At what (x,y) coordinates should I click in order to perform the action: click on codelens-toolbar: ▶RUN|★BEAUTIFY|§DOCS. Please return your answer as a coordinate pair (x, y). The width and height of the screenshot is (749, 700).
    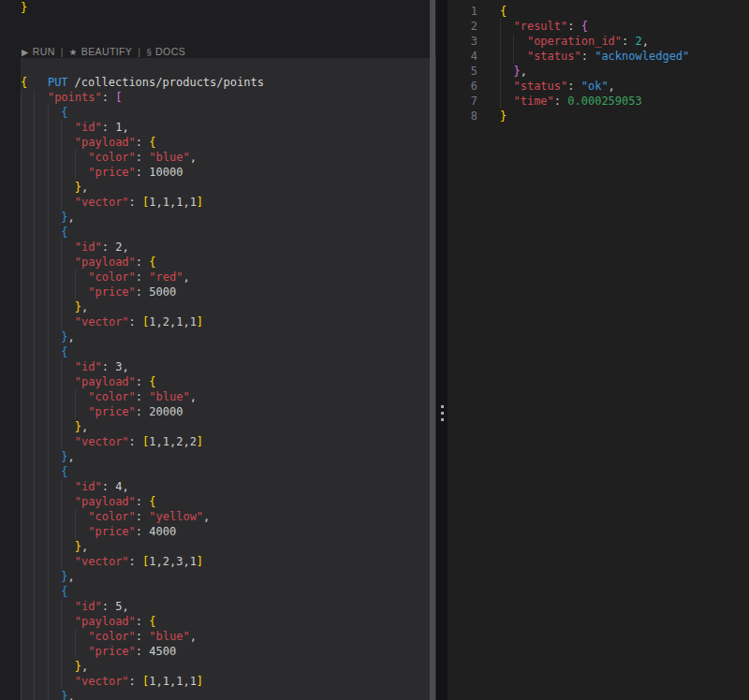
    Looking at the image, I should click on (103, 51).